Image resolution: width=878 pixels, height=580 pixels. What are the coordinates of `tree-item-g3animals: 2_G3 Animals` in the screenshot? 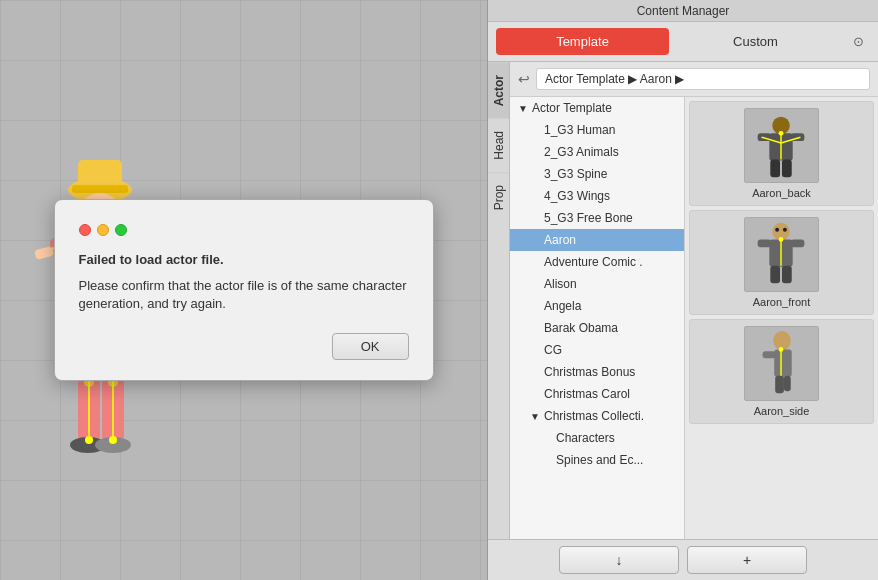 It's located at (597, 152).